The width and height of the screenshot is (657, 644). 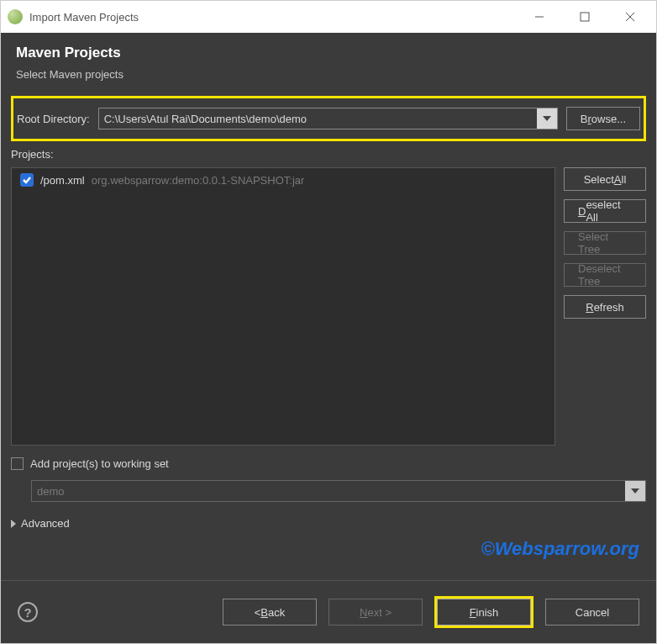 What do you see at coordinates (54, 119) in the screenshot?
I see `root-directory-label: Root Directory:` at bounding box center [54, 119].